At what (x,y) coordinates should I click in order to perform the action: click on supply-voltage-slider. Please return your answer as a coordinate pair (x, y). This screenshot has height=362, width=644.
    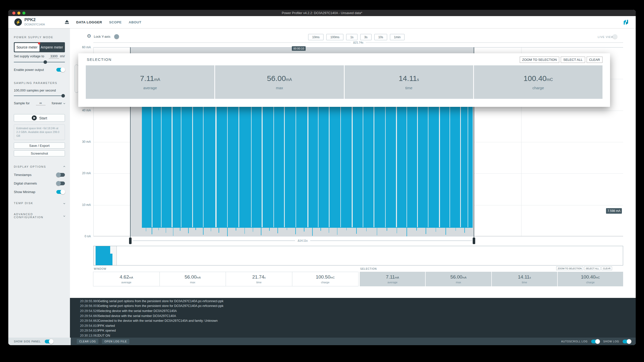
    Looking at the image, I should click on (39, 62).